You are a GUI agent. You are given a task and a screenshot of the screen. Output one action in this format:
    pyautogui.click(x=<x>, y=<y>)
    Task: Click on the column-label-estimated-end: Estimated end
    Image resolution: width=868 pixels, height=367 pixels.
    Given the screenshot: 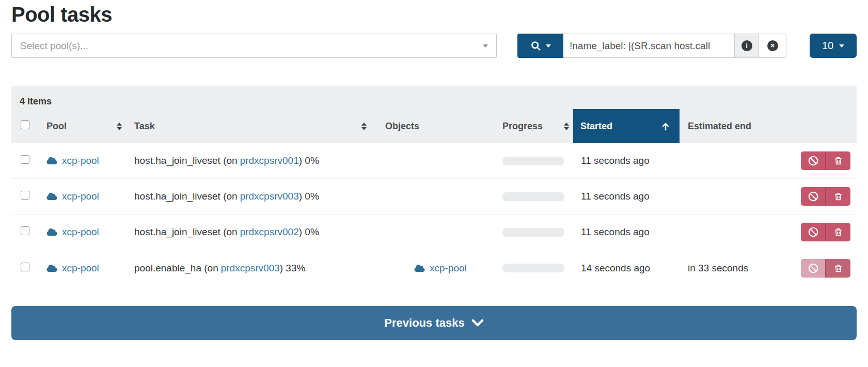 What is the action you would take?
    pyautogui.click(x=720, y=126)
    